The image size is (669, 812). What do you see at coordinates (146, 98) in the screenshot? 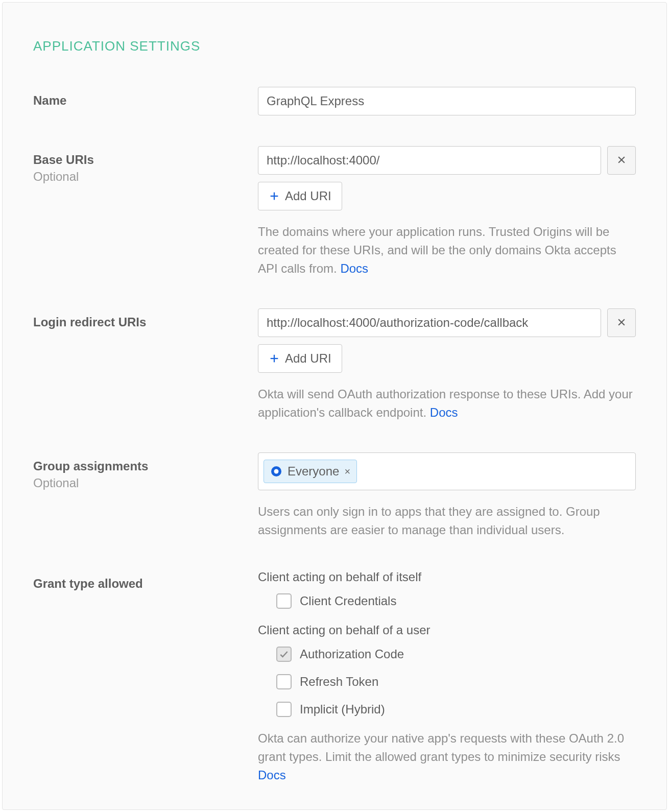
I see `name-label-col: Name` at bounding box center [146, 98].